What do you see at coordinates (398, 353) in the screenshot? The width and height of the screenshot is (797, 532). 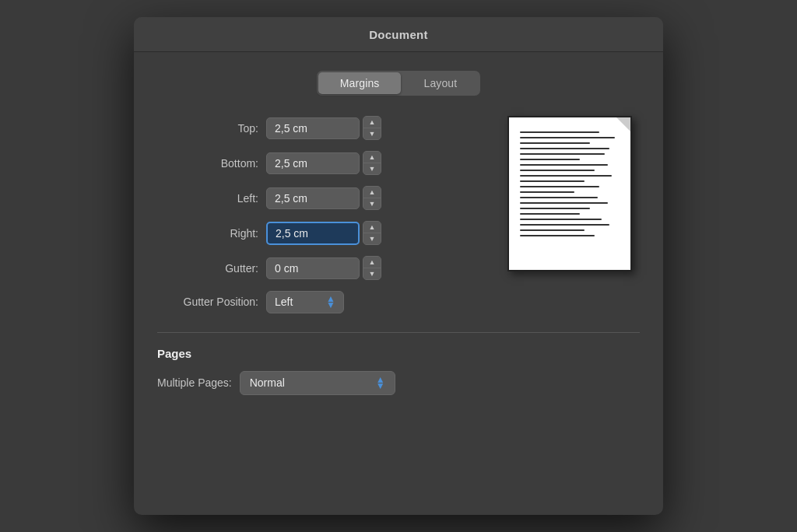 I see `pages-section-title: Pages` at bounding box center [398, 353].